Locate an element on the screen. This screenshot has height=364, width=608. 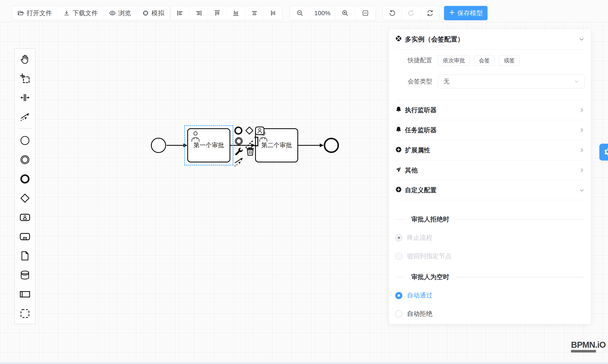
zoom-out-icon is located at coordinates (300, 13).